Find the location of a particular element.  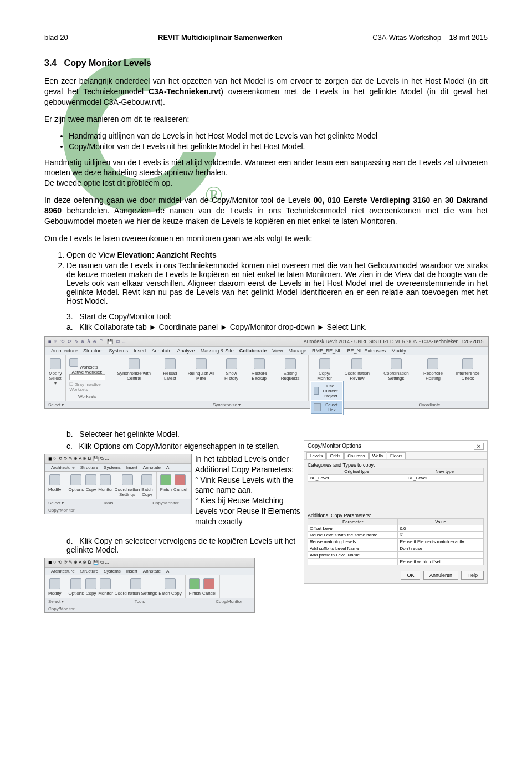

step-c: Klik Options om Copy/Monitor eigenschapp… is located at coordinates (180, 446).